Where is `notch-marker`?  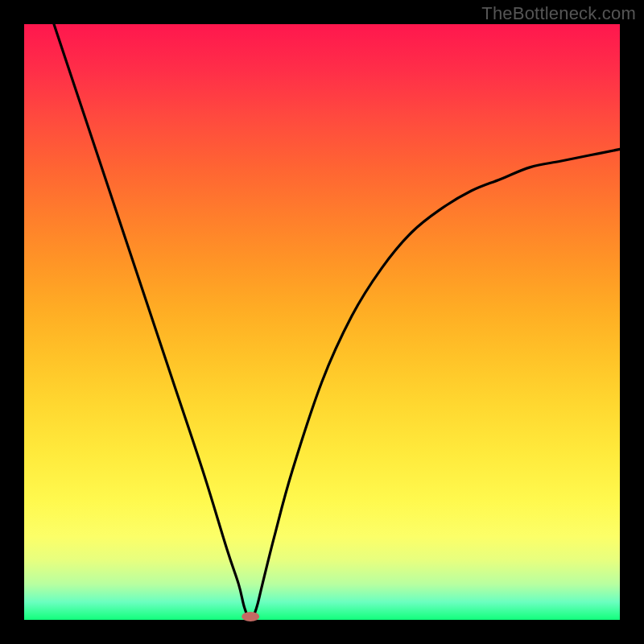
notch-marker is located at coordinates (250, 617).